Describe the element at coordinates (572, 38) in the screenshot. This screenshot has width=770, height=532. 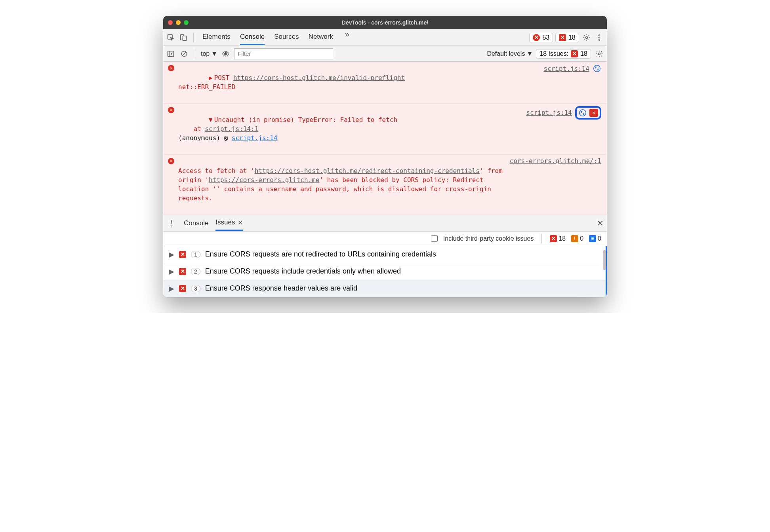
I see `issue-count: 18` at that location.